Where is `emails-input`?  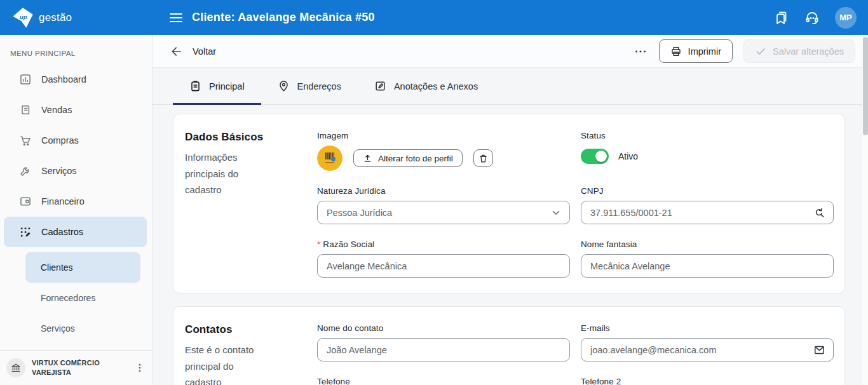
emails-input is located at coordinates (707, 349).